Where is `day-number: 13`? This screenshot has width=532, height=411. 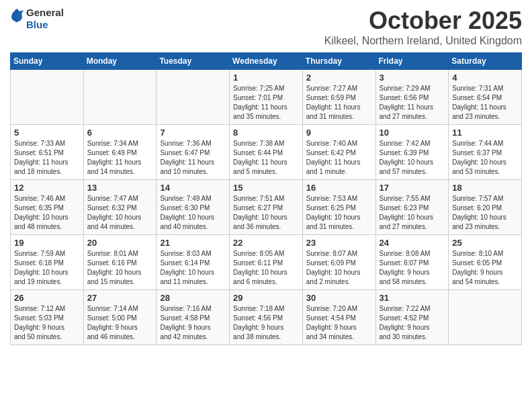 day-number: 13 is located at coordinates (120, 188).